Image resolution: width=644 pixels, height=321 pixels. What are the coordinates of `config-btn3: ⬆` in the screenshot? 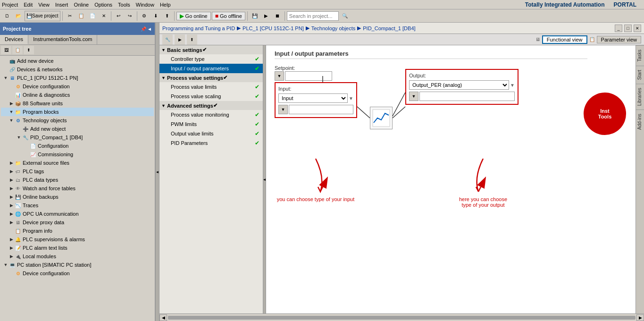 It's located at (192, 40).